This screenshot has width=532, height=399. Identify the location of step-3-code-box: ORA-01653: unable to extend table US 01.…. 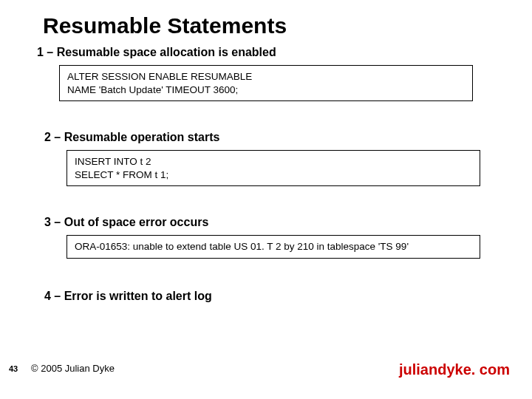
(273, 247).